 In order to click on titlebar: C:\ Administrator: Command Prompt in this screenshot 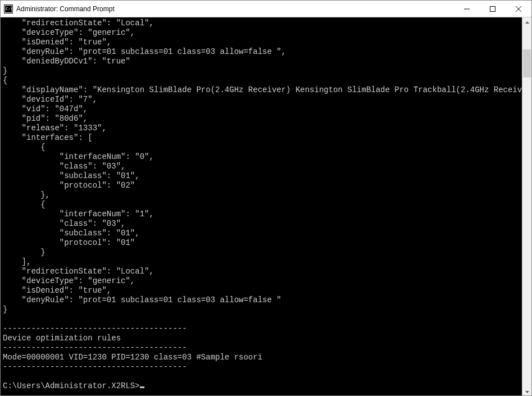, I will do `click(266, 9)`.